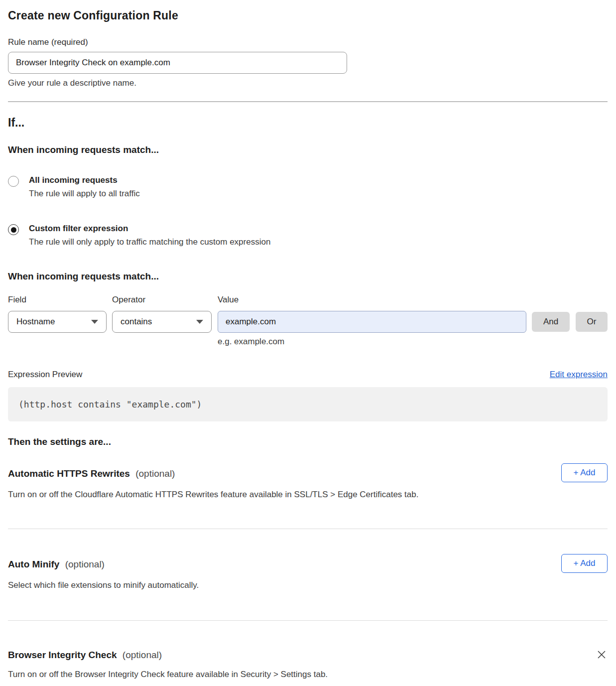  What do you see at coordinates (602, 655) in the screenshot?
I see `close-icon` at bounding box center [602, 655].